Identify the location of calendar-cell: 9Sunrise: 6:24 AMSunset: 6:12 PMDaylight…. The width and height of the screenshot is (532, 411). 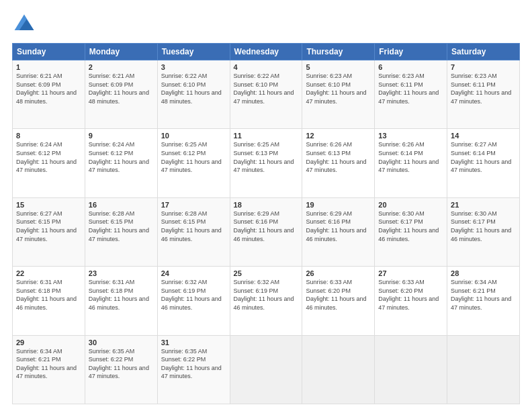
(121, 163).